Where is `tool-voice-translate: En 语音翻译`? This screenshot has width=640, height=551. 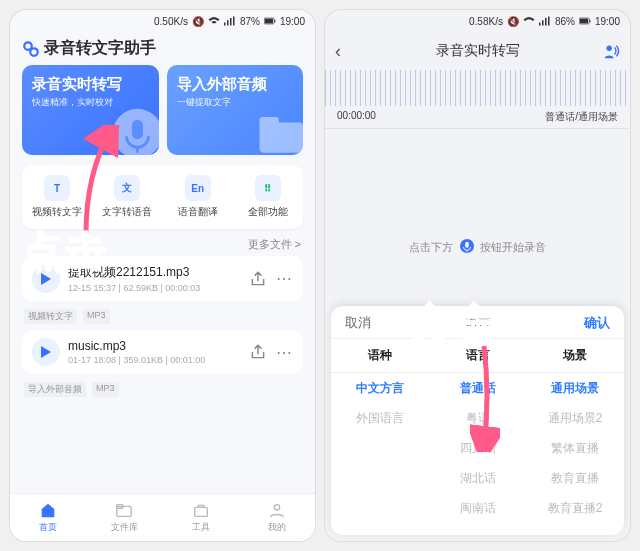
tool-voice-translate: En 语音翻译 is located at coordinates (198, 197).